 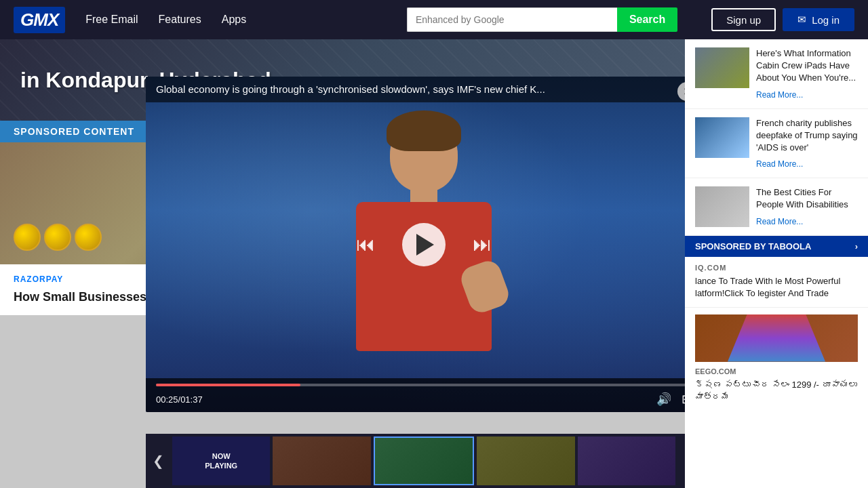 What do you see at coordinates (415, 395) in the screenshot?
I see `video-controls: 00:25/01:37 🔊 ⊞` at bounding box center [415, 395].